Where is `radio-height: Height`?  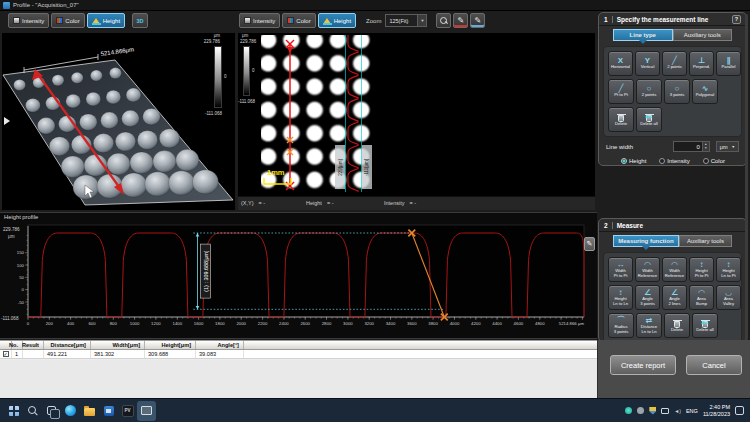
radio-height: Height is located at coordinates (634, 161).